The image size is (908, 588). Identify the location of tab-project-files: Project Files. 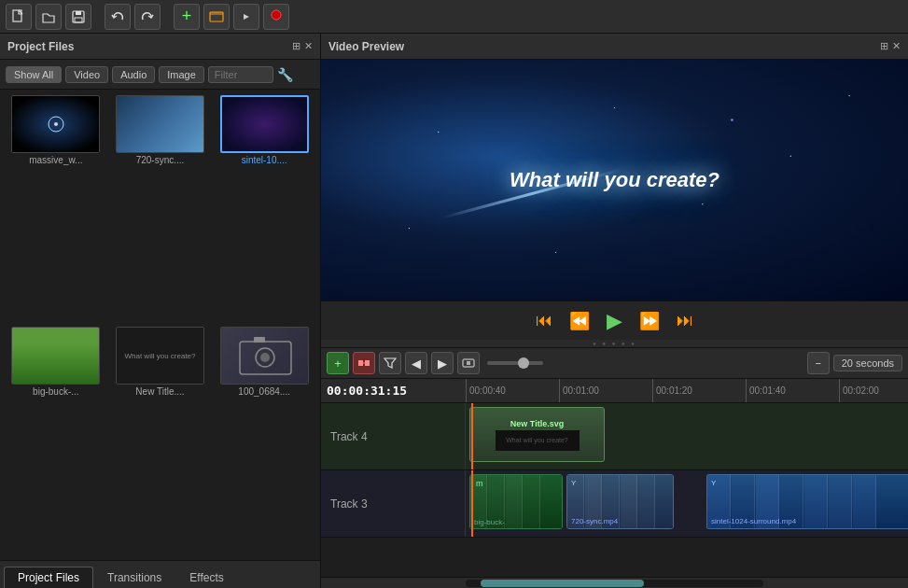
(49, 577).